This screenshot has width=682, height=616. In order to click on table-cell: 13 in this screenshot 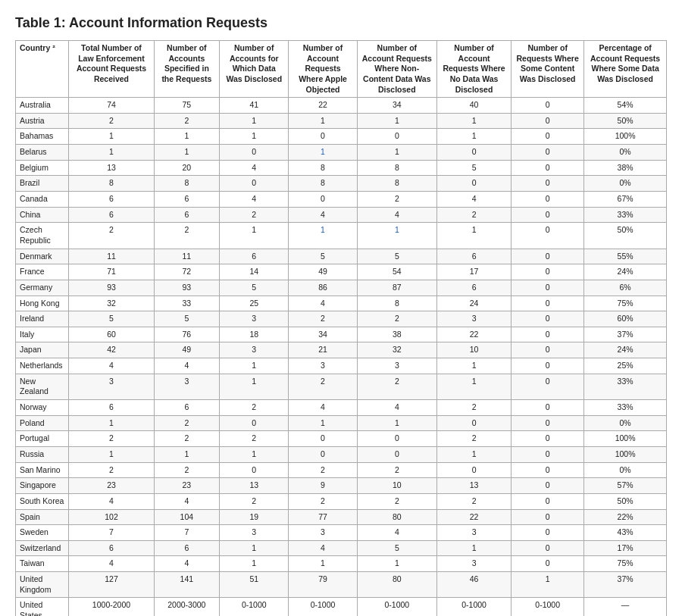, I will do `click(111, 168)`.